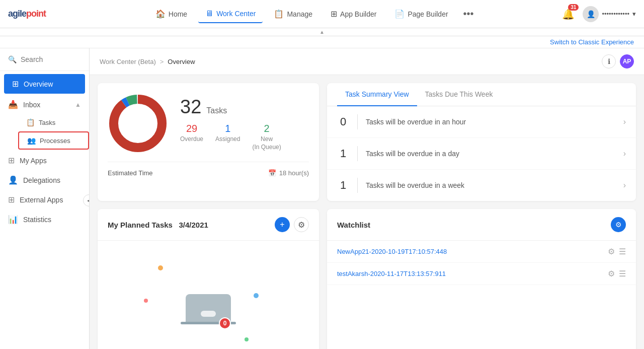 The image size is (644, 349). What do you see at coordinates (592, 42) in the screenshot?
I see `classic-switch-link: Switch to Classic Experience` at bounding box center [592, 42].